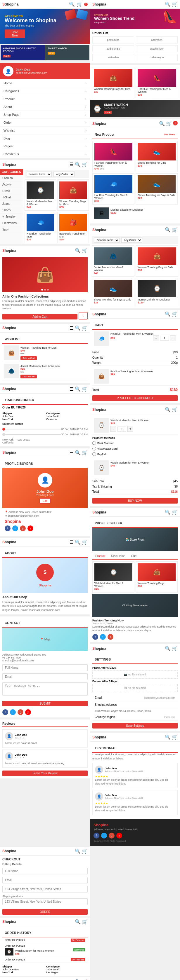 Image resolution: width=180 pixels, height=980 pixels. Describe the element at coordinates (72, 453) in the screenshot. I see `menu-icon-7: ☰` at that location.